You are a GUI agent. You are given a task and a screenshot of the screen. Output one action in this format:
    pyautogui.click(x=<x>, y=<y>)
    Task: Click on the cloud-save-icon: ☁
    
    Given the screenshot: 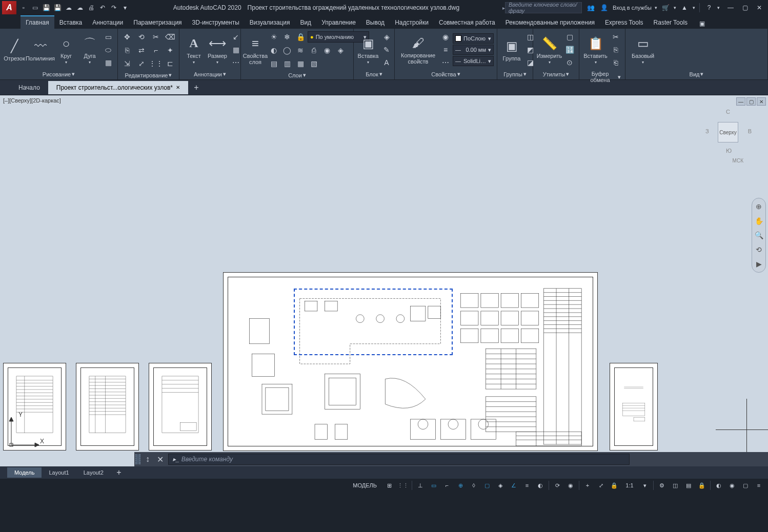 What is the action you would take?
    pyautogui.click(x=80, y=8)
    